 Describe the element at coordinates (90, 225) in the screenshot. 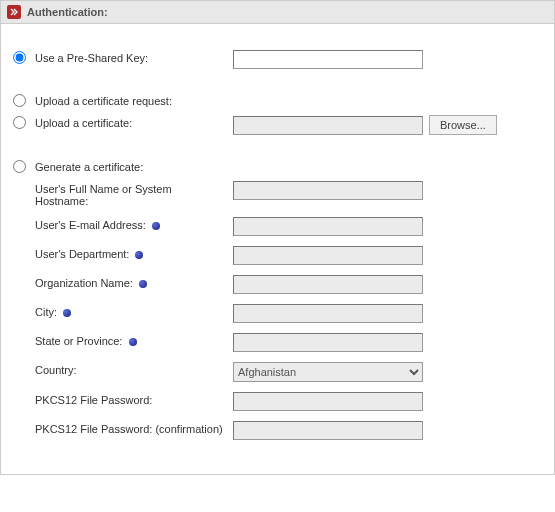

I see `email-label-text: User's E-mail Address:` at that location.